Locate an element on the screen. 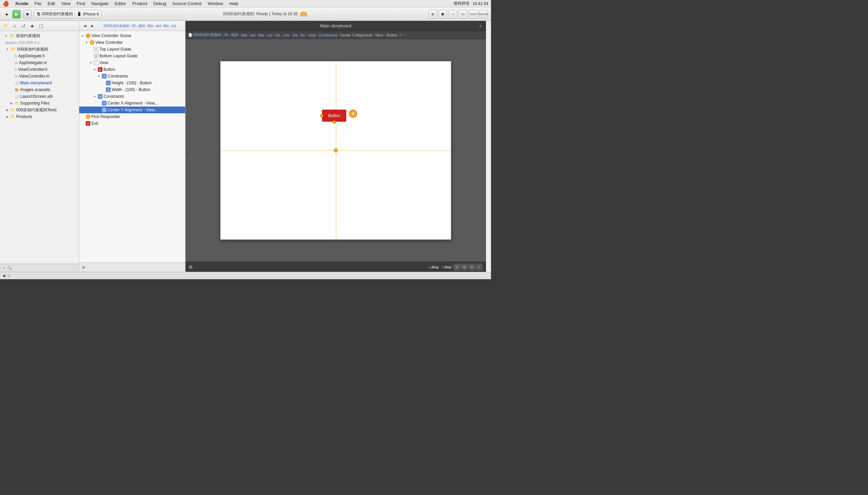 This screenshot has width=868, height=495. bc-7: View is located at coordinates (312, 35).